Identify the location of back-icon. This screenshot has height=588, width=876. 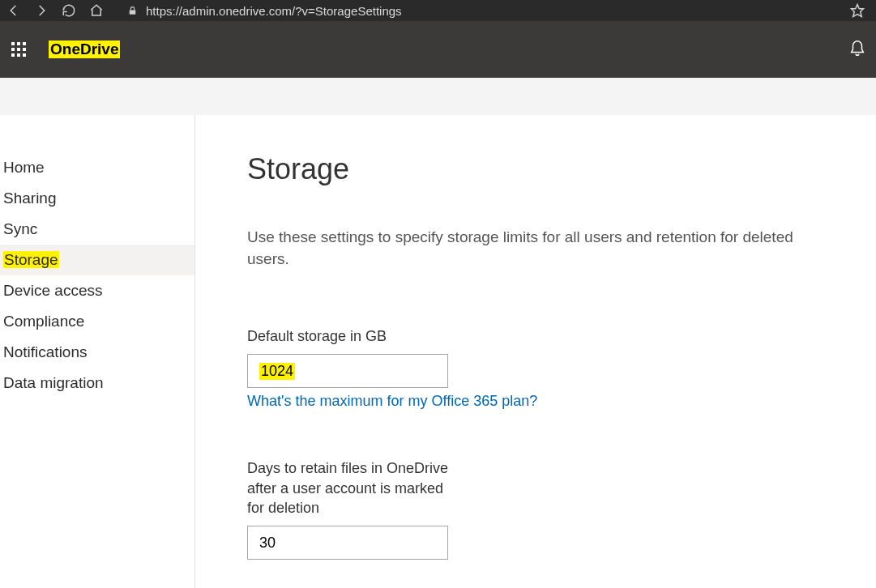
(14, 11).